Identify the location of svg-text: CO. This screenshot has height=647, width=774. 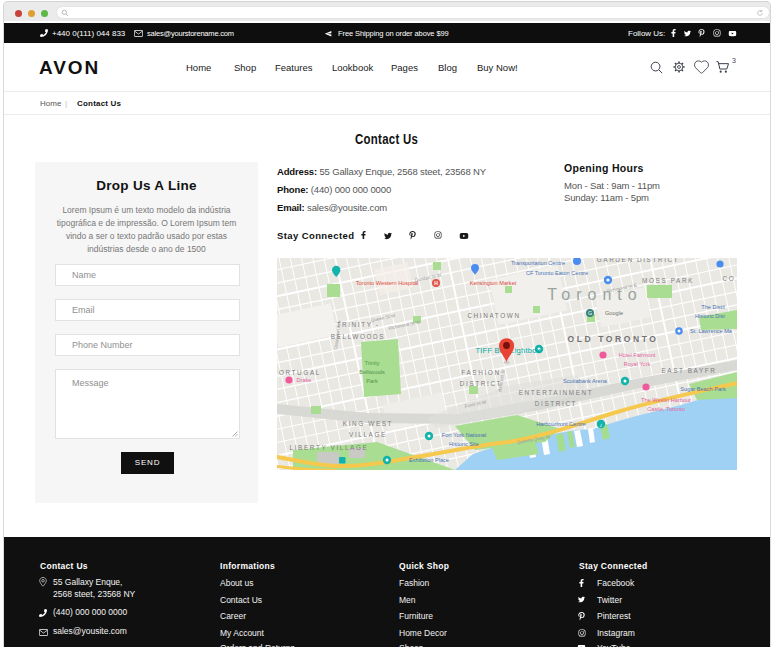
(730, 278).